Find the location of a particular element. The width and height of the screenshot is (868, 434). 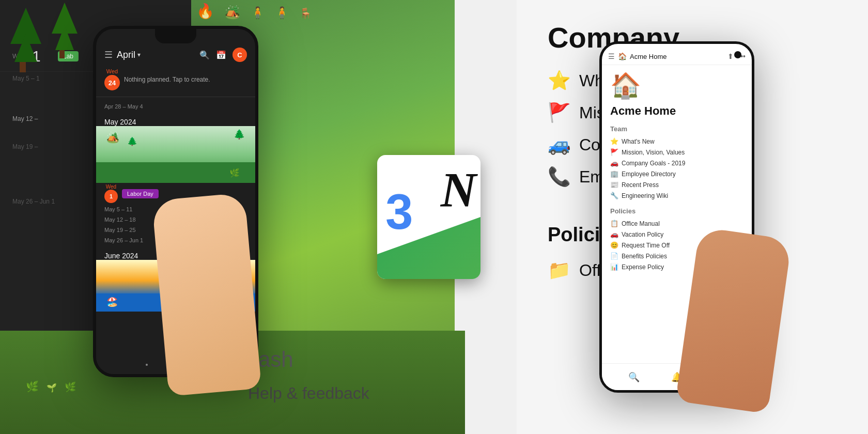

cal-may-header: May 2024 is located at coordinates (176, 119).